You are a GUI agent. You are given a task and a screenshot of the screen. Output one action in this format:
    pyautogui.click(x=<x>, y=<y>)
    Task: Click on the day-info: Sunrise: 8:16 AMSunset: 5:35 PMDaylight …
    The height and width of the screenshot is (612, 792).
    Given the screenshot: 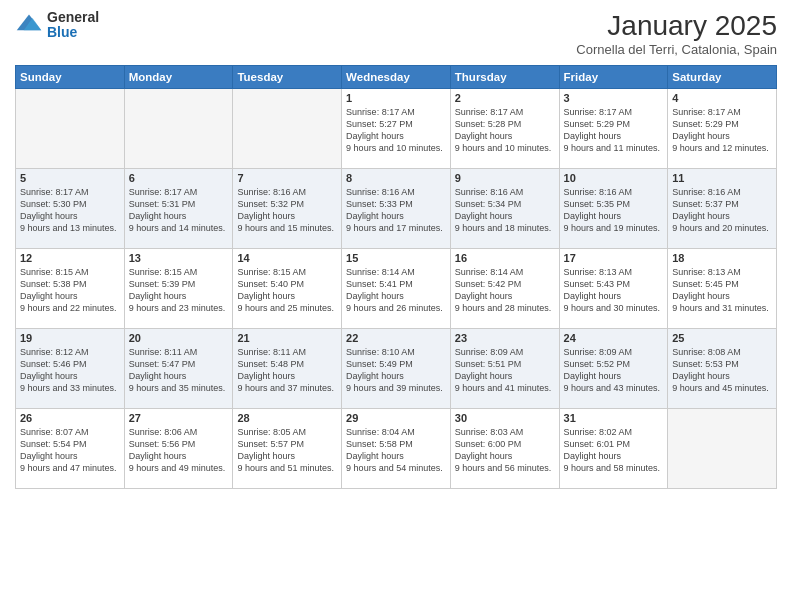 What is the action you would take?
    pyautogui.click(x=614, y=210)
    